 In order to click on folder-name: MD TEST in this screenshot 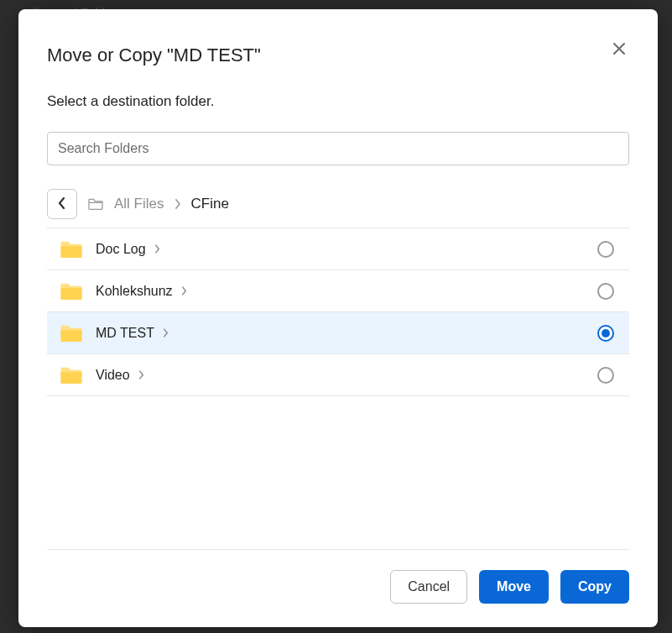, I will do `click(125, 333)`.